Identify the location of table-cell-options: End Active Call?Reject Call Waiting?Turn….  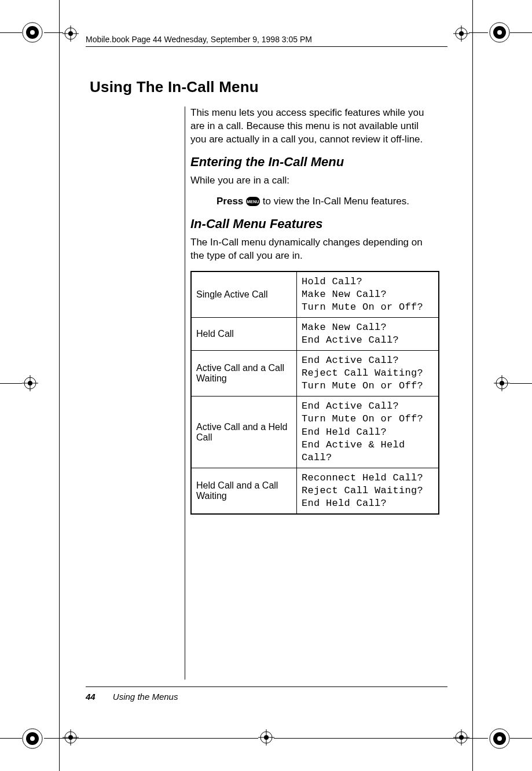
(368, 374).